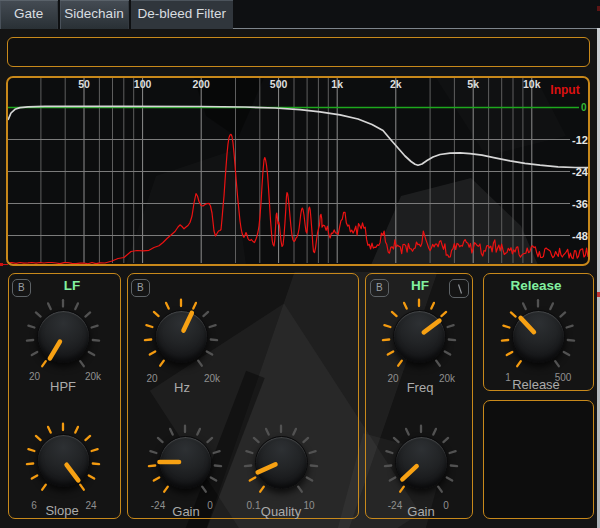 The width and height of the screenshot is (600, 528). Describe the element at coordinates (580, 172) in the screenshot. I see `svg-text: -24` at that location.